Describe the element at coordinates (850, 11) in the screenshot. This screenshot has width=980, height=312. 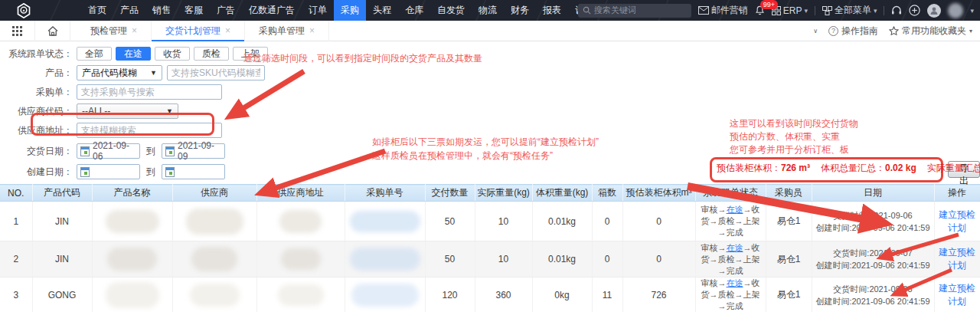
I see `all-menu-button: 全部菜单 ▾` at that location.